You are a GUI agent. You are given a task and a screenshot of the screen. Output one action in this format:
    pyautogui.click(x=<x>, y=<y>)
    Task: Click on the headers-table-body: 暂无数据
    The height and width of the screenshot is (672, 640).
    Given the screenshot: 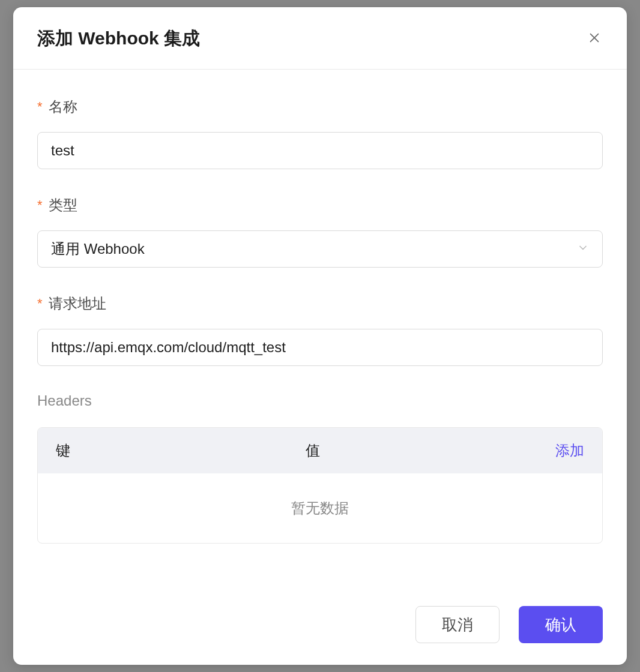 What is the action you would take?
    pyautogui.click(x=320, y=508)
    